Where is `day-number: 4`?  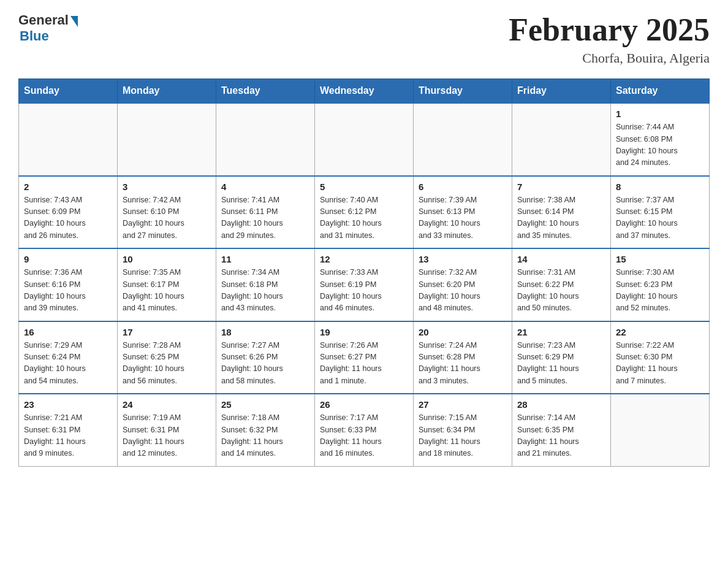 day-number: 4 is located at coordinates (265, 186).